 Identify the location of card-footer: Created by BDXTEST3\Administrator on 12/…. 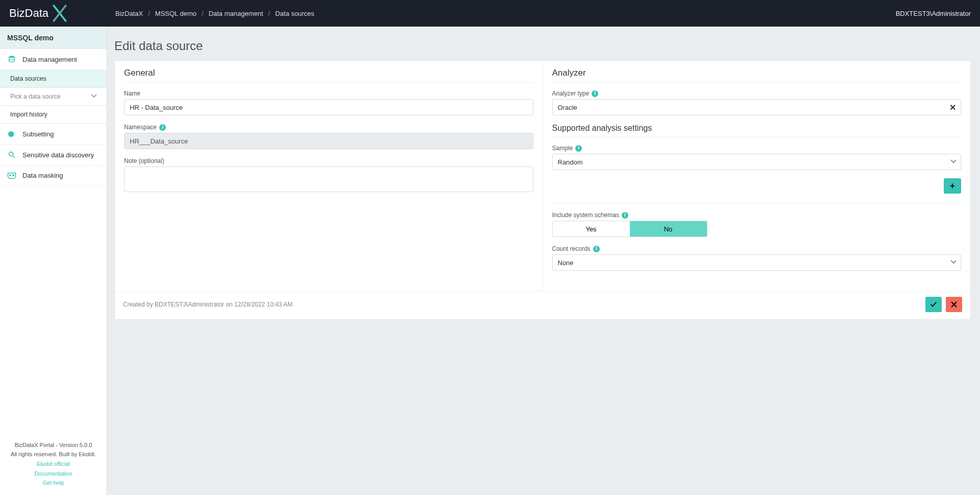
(543, 305).